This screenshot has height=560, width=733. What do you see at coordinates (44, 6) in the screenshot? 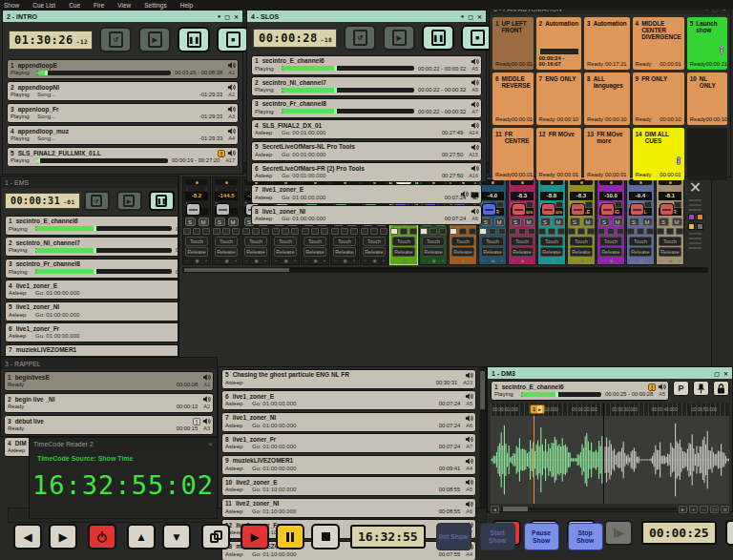
I see `menu-item-cue-list: Cue List` at bounding box center [44, 6].